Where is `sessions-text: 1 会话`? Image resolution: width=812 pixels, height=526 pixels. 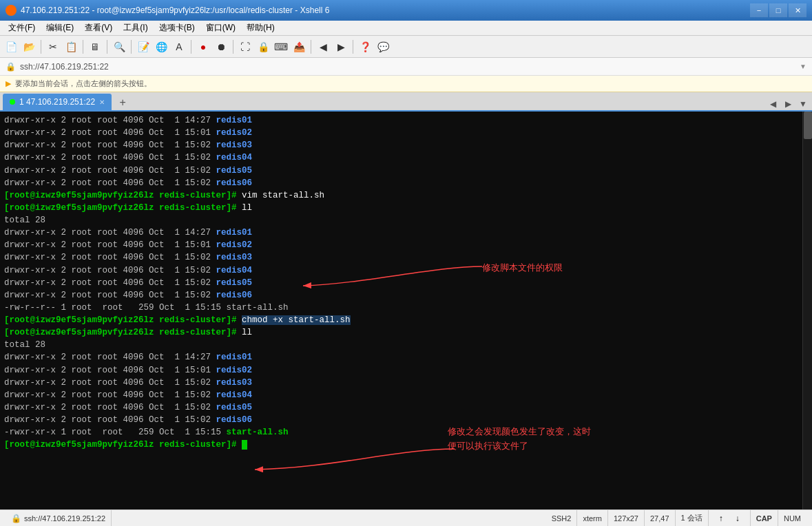
sessions-text: 1 会话 is located at coordinates (691, 518).